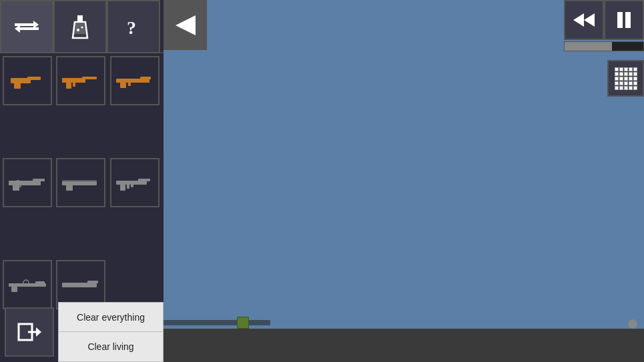  I want to click on bottom-left-area, so click(29, 332).